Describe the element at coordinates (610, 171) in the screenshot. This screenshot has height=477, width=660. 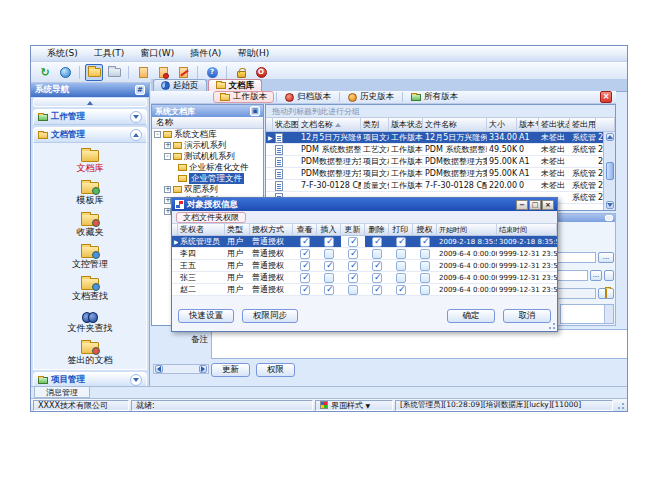
I see `scrollbar-thumb` at that location.